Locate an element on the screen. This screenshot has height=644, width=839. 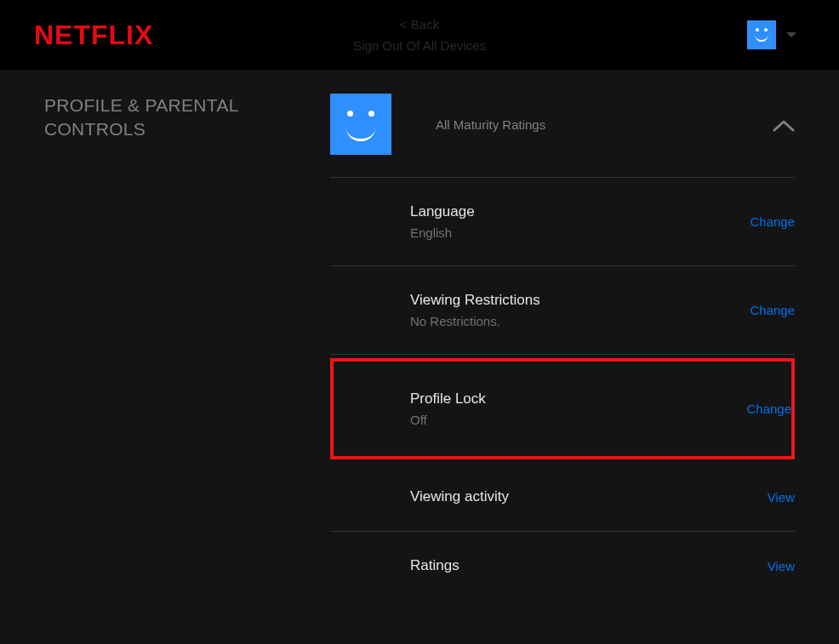
view-link-viewing-activity: View is located at coordinates (781, 497).